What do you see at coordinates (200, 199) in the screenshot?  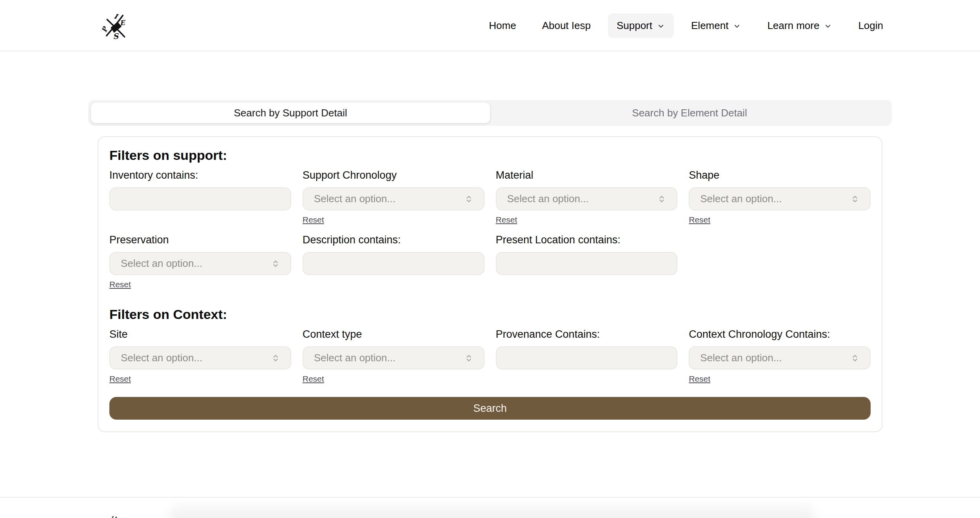 I see `inventory-contains-input` at bounding box center [200, 199].